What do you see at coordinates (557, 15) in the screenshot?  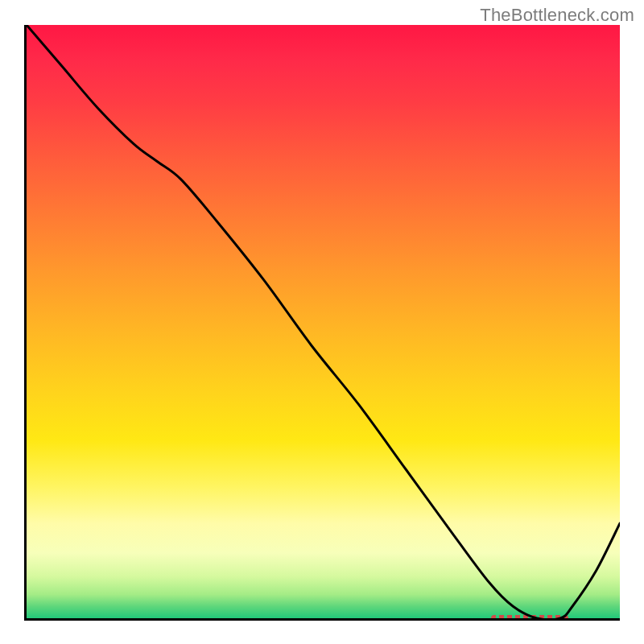 I see `watermark-text: TheBottleneck.com` at bounding box center [557, 15].